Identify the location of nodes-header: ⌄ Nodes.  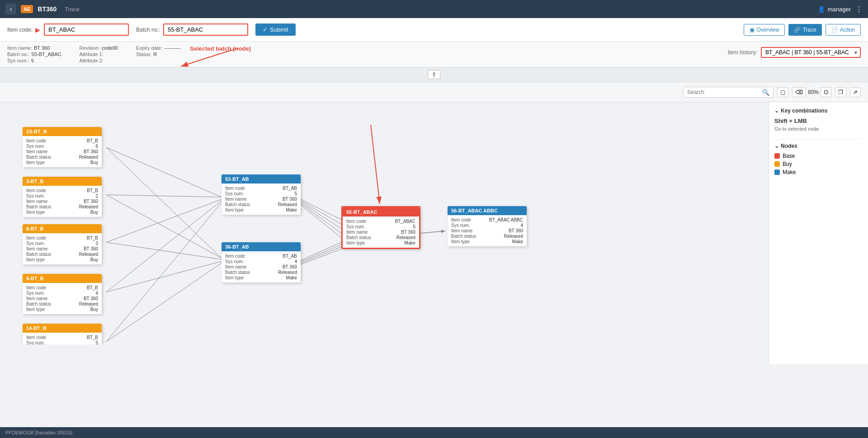
(818, 146).